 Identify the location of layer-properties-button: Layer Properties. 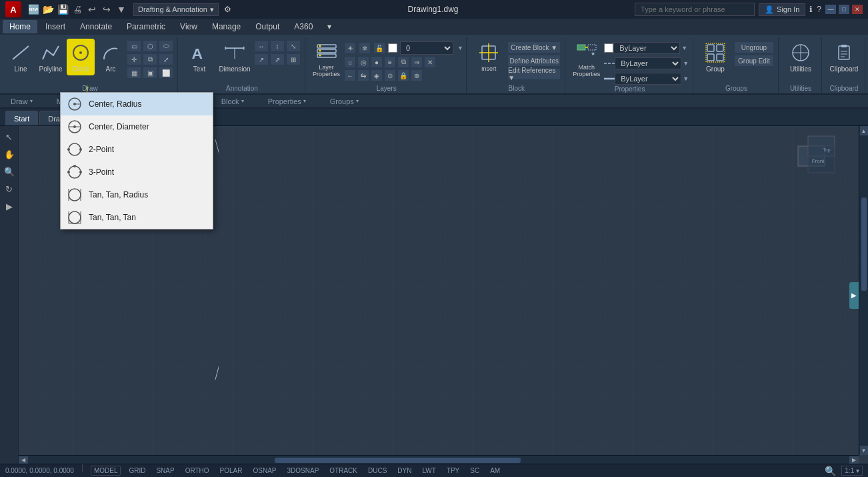
(327, 59).